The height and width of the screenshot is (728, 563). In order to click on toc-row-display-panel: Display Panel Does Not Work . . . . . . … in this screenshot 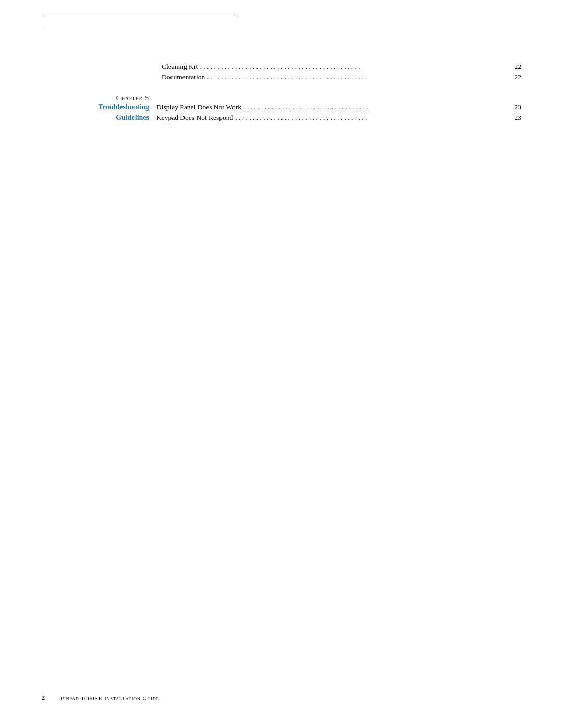, I will do `click(339, 107)`.